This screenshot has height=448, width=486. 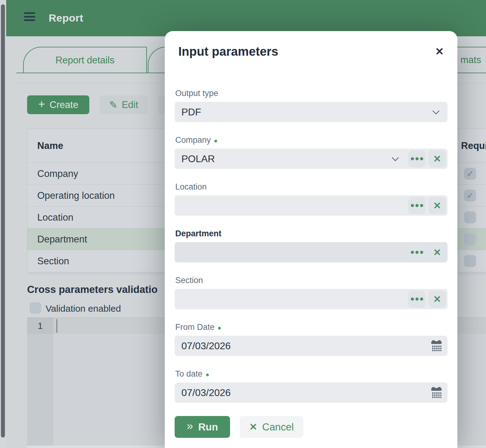 What do you see at coordinates (311, 327) in the screenshot?
I see `field-label-row: From Date` at bounding box center [311, 327].